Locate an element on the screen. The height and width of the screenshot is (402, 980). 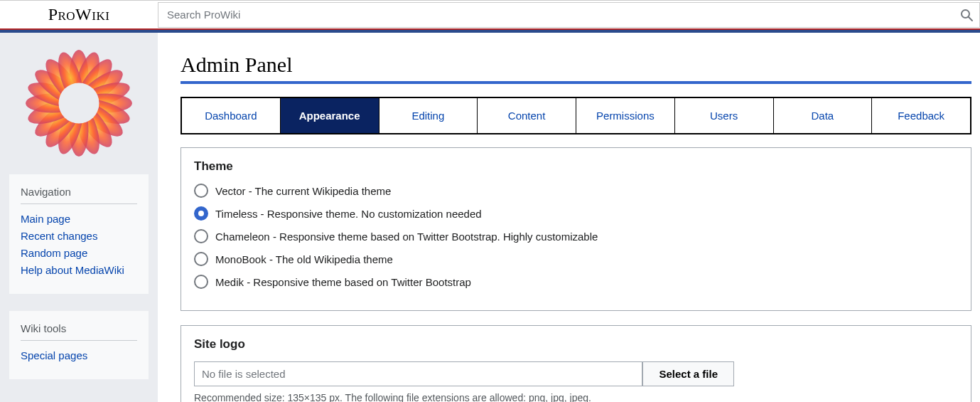
navigation-list: Main pageRecent changesRandom pageHelp a… is located at coordinates (79, 245).